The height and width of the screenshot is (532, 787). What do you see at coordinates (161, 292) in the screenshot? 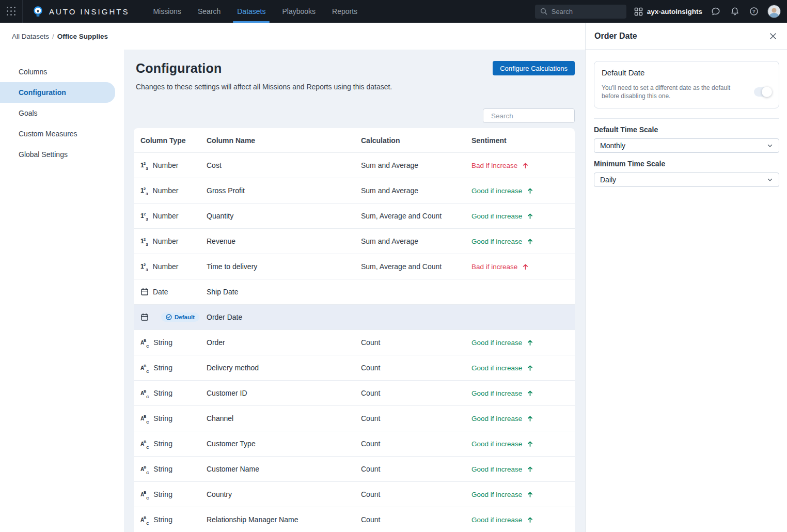
I see `column-type-label: Date` at bounding box center [161, 292].